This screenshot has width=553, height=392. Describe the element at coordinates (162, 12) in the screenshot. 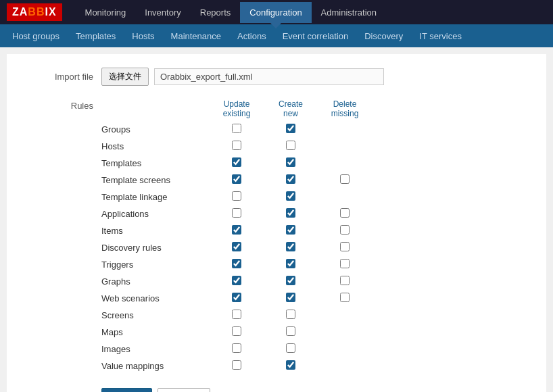

I see `nav-inventory: Inventory` at that location.